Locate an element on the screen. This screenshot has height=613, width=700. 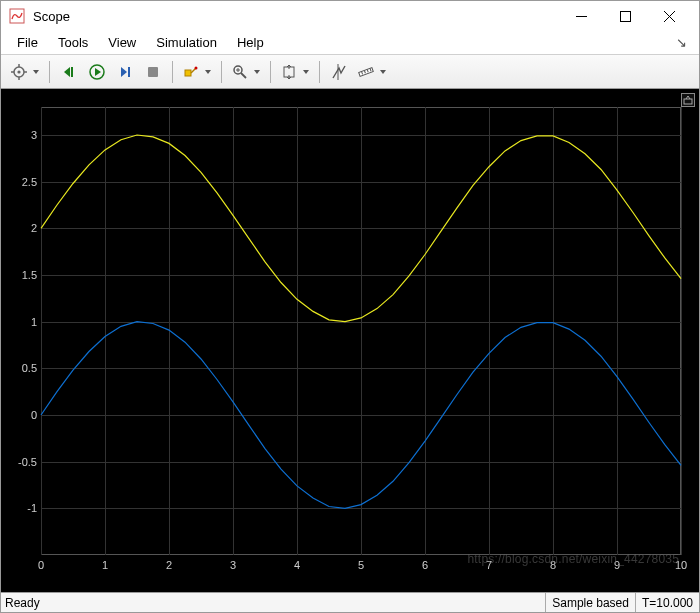
zoom-button is located at coordinates (246, 72).